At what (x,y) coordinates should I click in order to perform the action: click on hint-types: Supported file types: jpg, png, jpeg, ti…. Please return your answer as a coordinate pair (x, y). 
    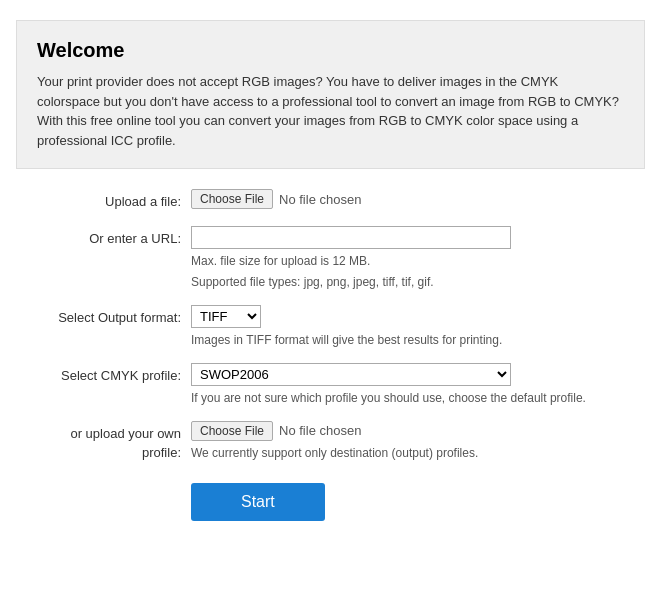
    Looking at the image, I should click on (418, 282).